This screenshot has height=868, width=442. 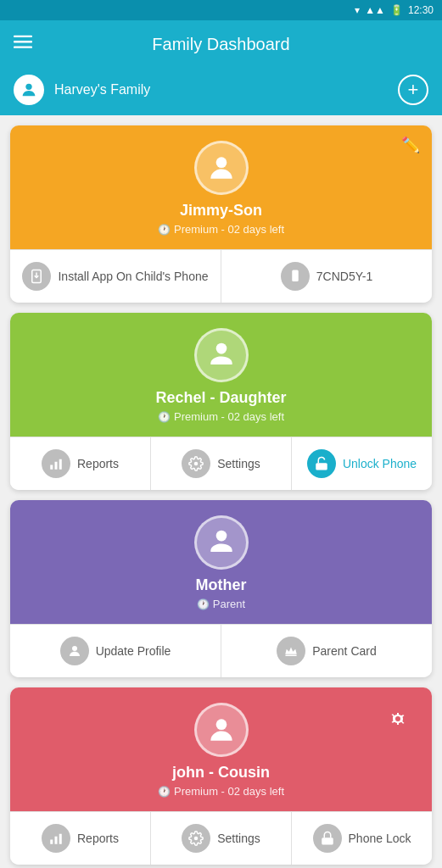 What do you see at coordinates (196, 464) in the screenshot?
I see `settings-icon-rechel` at bounding box center [196, 464].